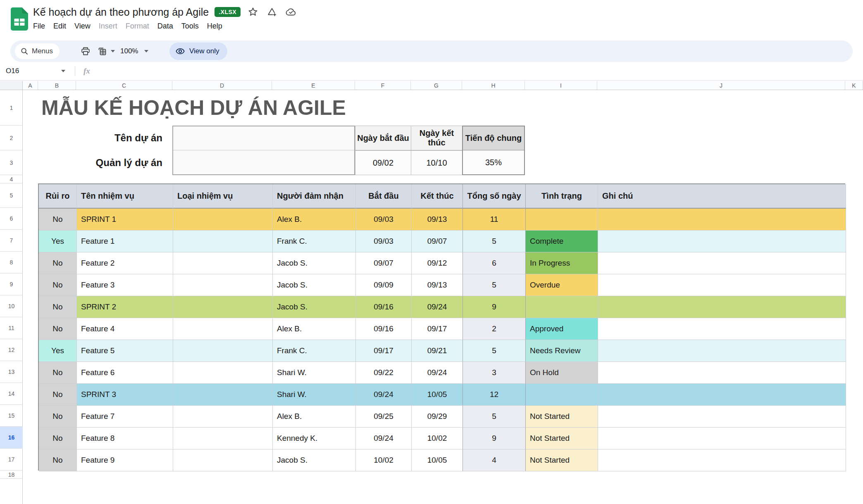 The image size is (863, 504). I want to click on formula-input, so click(481, 71).